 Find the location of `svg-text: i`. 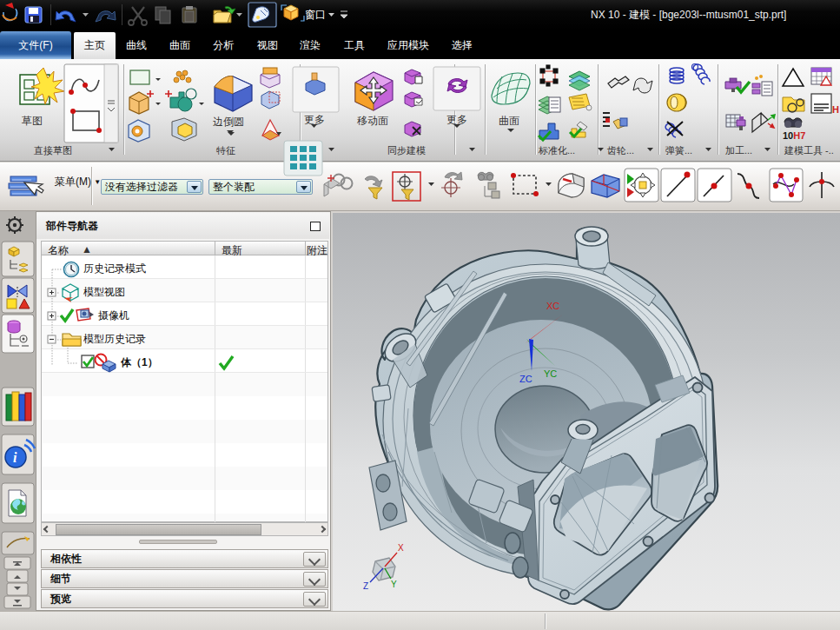

svg-text: i is located at coordinates (16, 457).